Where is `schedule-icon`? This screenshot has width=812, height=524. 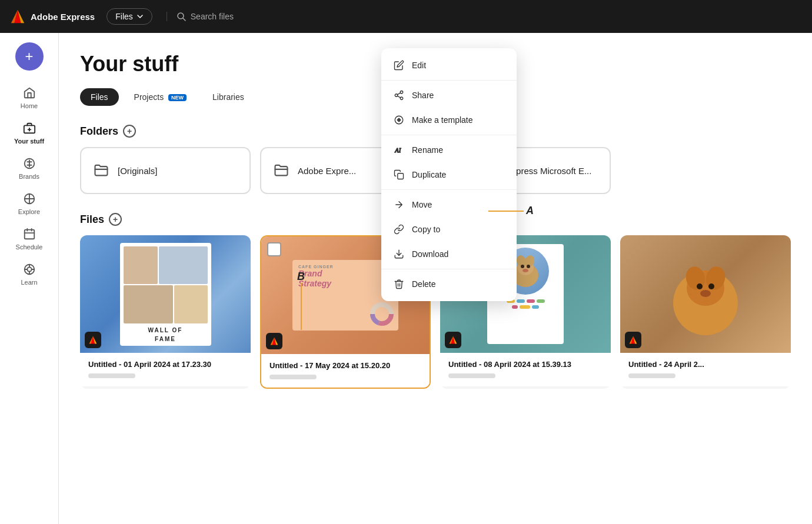
schedule-icon is located at coordinates (29, 234).